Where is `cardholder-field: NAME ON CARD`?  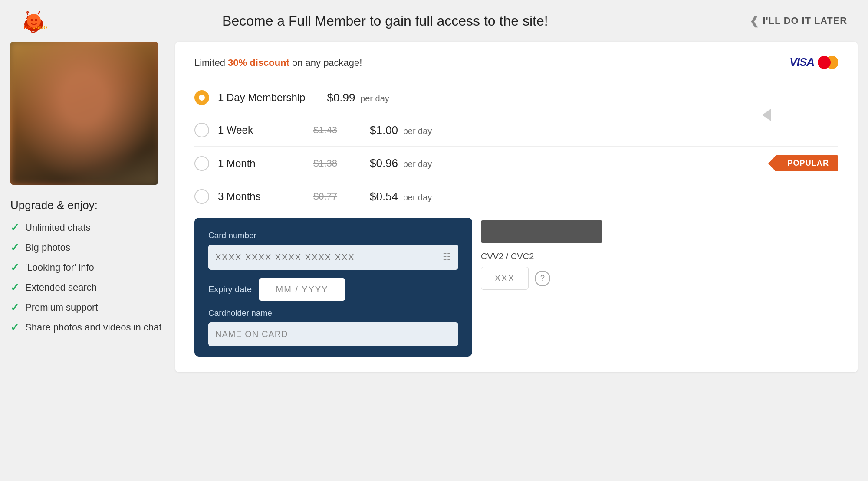
cardholder-field: NAME ON CARD is located at coordinates (333, 334).